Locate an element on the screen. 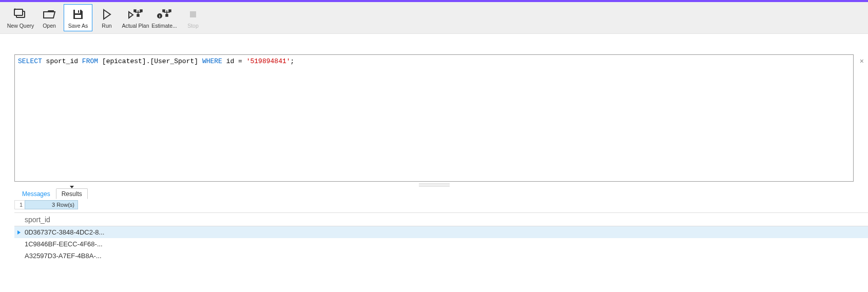 Image resolution: width=868 pixels, height=292 pixels. tab-results: Results is located at coordinates (72, 194).